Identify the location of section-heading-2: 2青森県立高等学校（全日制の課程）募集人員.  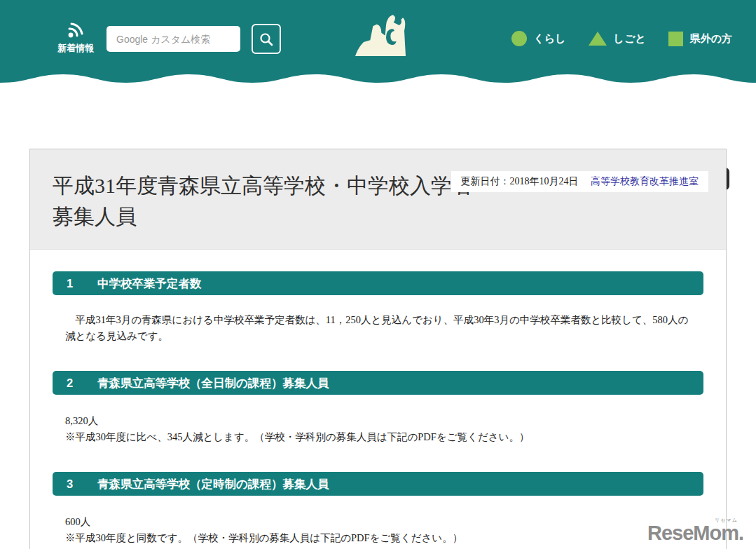
(378, 383).